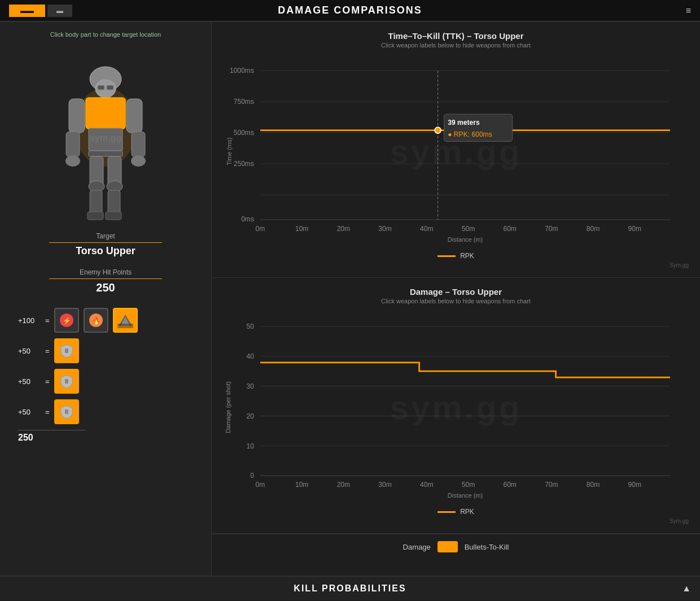 This screenshot has width=700, height=601. Describe the element at coordinates (106, 288) in the screenshot. I see `enemy-hp-value: 250` at that location.